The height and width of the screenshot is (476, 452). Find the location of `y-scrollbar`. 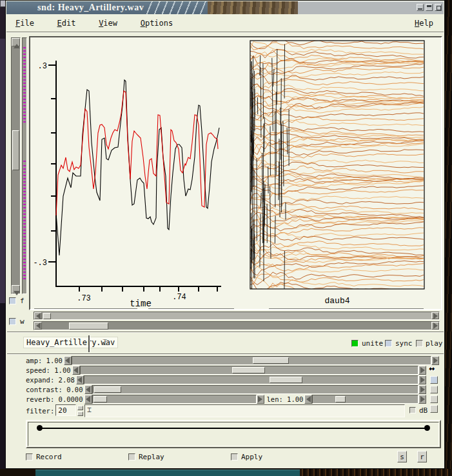

y-scrollbar is located at coordinates (15, 166).